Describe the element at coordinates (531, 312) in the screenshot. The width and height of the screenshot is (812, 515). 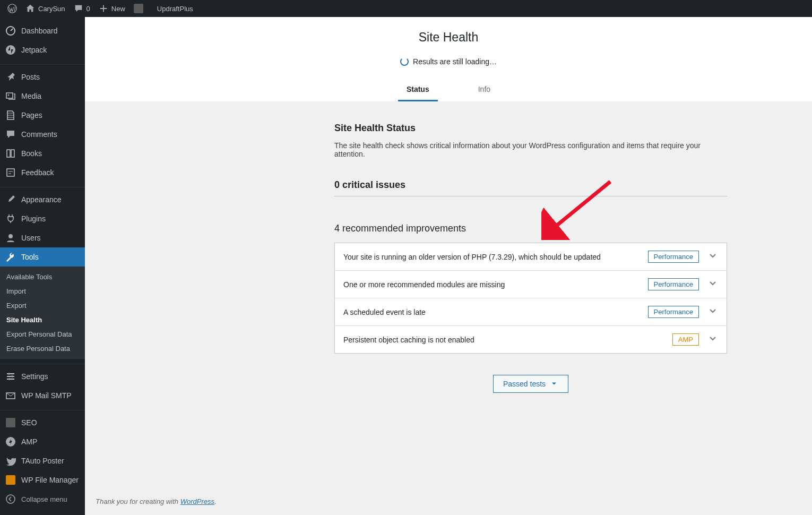
I see `health-issue-row: A scheduled event is latePerformance` at that location.